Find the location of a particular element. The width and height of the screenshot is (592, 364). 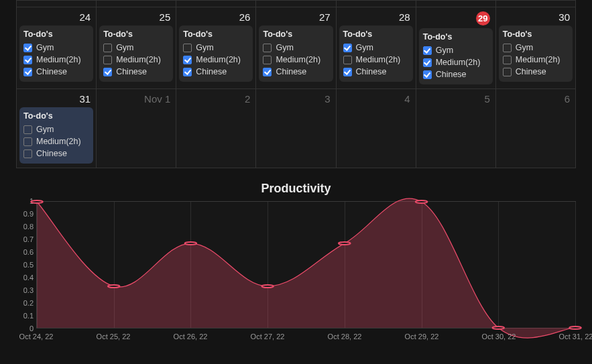

calendar-cell: 24To-do'sGymMedium(2h)Chinese is located at coordinates (56, 48).